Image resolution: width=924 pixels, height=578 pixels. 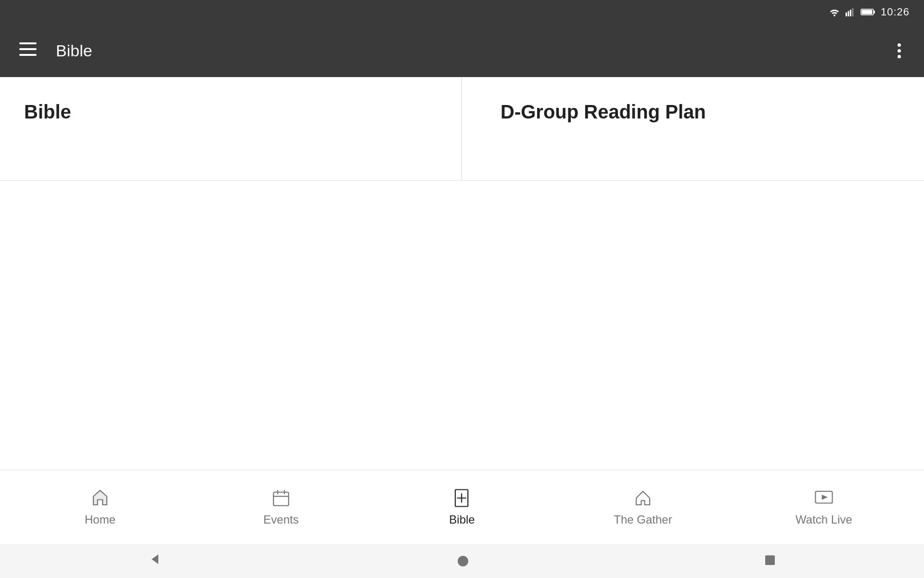 I want to click on dgroup-panel-title: D-Group Reading Plan, so click(x=603, y=112).